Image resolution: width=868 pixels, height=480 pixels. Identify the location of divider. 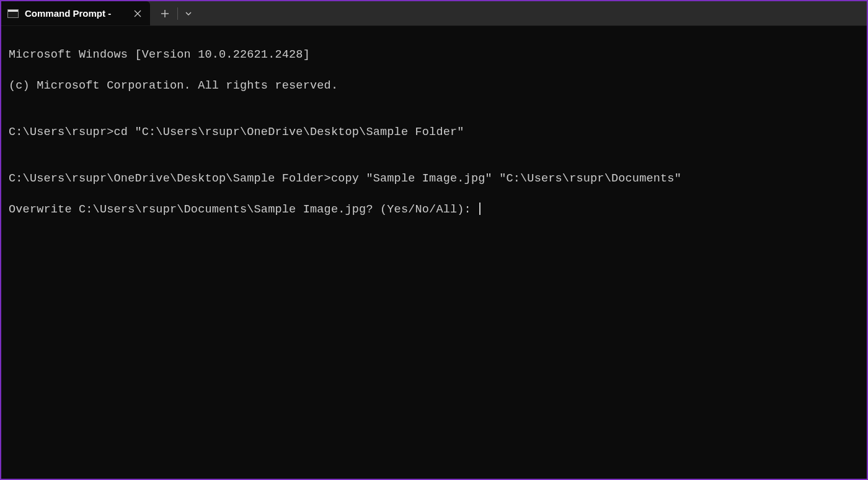
(177, 14).